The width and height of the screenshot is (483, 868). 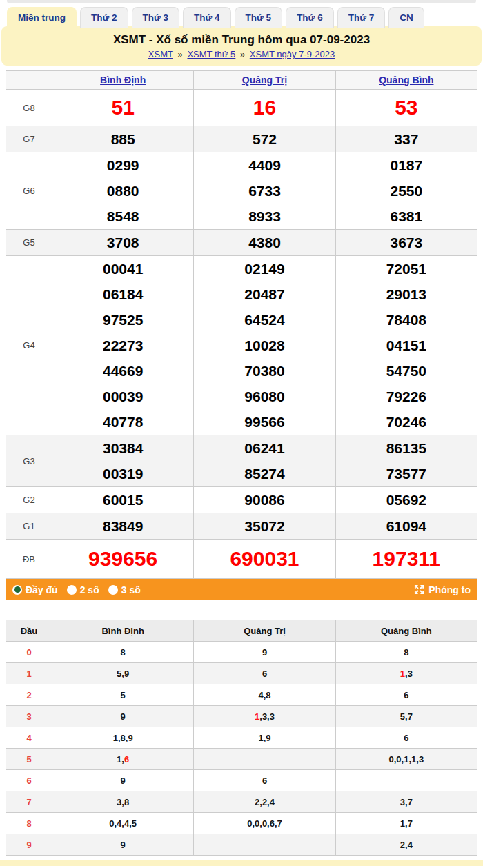 What do you see at coordinates (241, 80) in the screenshot?
I see `results-header-row: Bình ĐịnhQuảng TrịQuảng Bình` at bounding box center [241, 80].